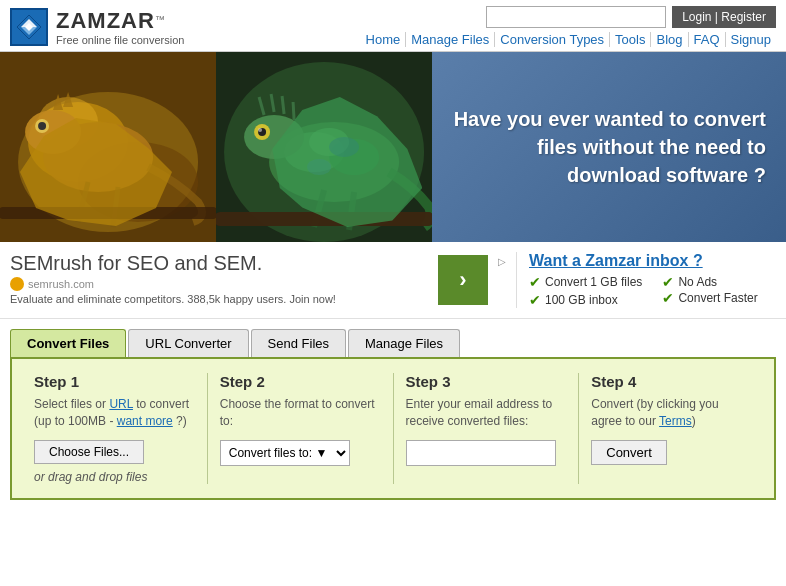 This screenshot has width=786, height=586. Describe the element at coordinates (672, 382) in the screenshot. I see `step-4-title: Step 4` at that location.